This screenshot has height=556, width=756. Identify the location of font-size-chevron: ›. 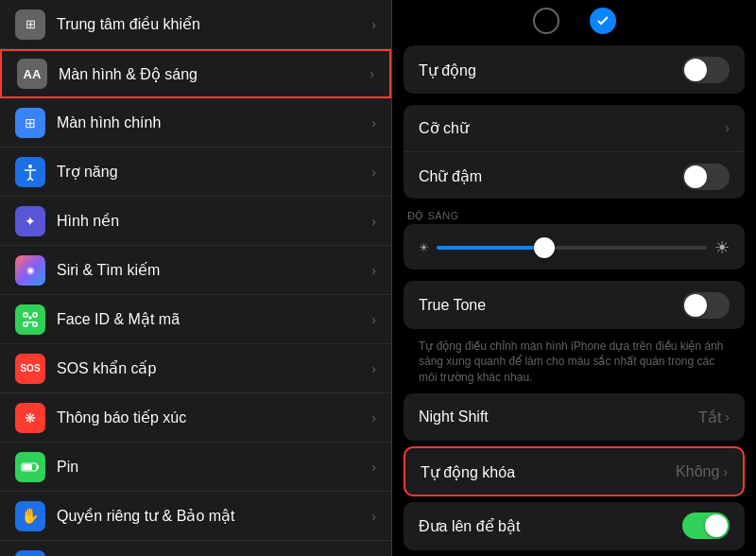
(728, 128).